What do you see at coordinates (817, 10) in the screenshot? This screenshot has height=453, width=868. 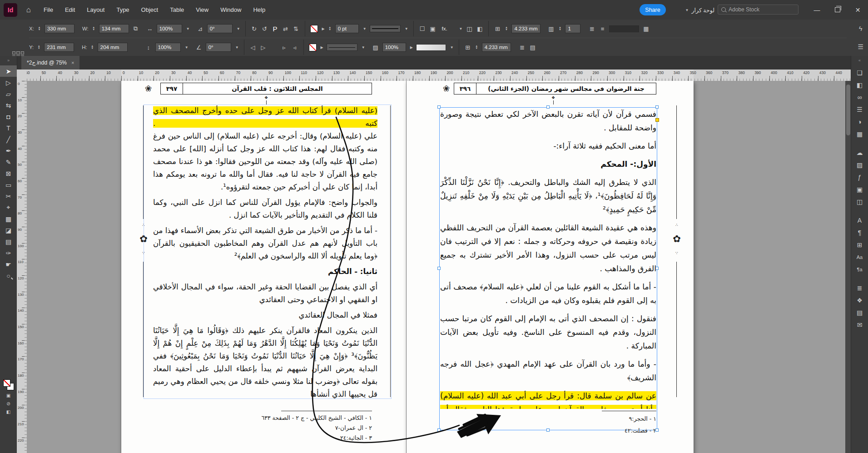 I see `minimize-button: —` at bounding box center [817, 10].